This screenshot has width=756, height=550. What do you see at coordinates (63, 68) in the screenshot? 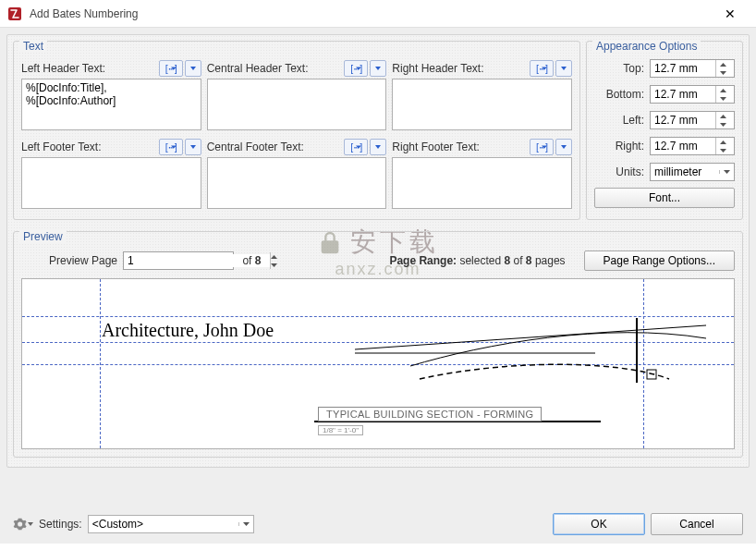
I see `left-header-label: Left Header Text:` at bounding box center [63, 68].